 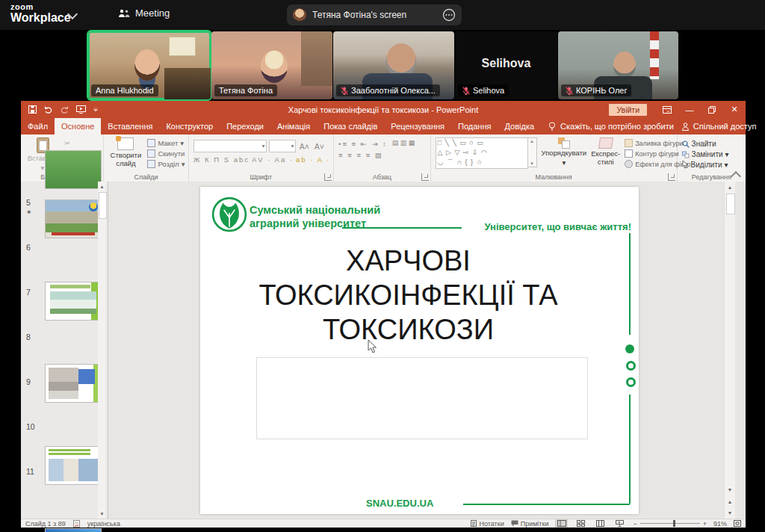 I want to click on slide-sorter-view-button, so click(x=581, y=523).